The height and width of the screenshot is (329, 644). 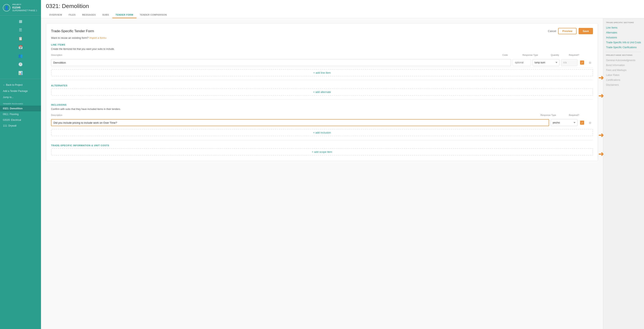 I want to click on line-items-desc: Create the itemized list that you want y…, so click(x=322, y=49).